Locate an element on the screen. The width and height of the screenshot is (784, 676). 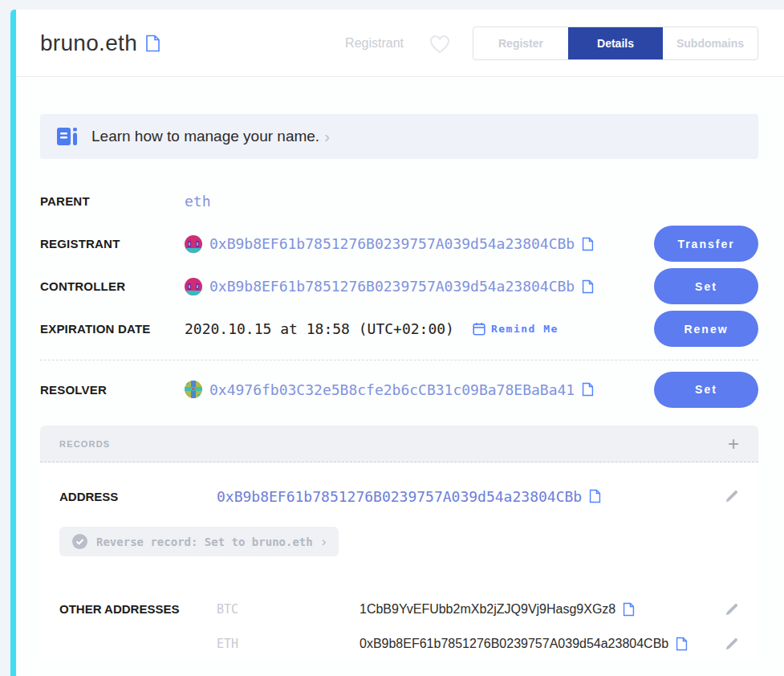
copy-eth-icon is located at coordinates (682, 644).